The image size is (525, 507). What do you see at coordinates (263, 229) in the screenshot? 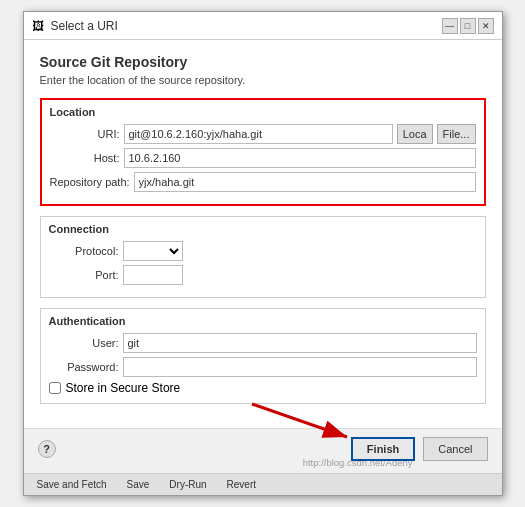
I see `connection-group-label: Connection` at bounding box center [263, 229].